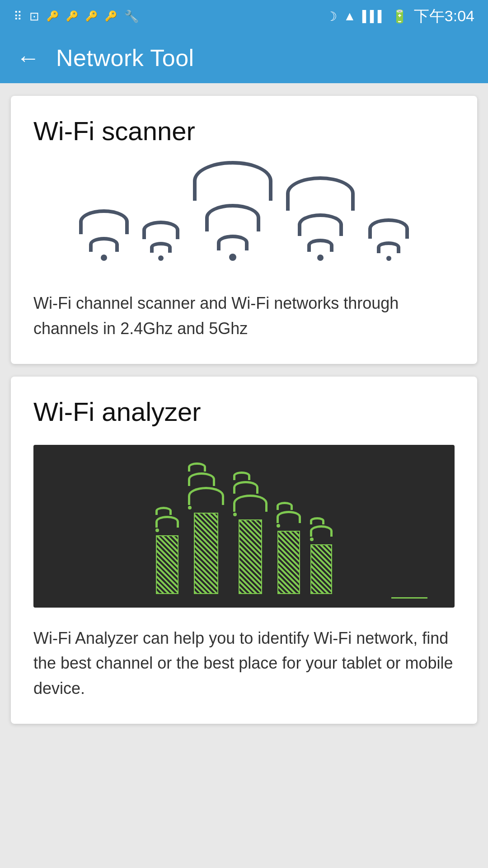 This screenshot has height=868, width=488. Describe the element at coordinates (400, 16) in the screenshot. I see `status-right-icons: ☽ ▲ ▌▌▌ 🔋 下午3:04` at that location.